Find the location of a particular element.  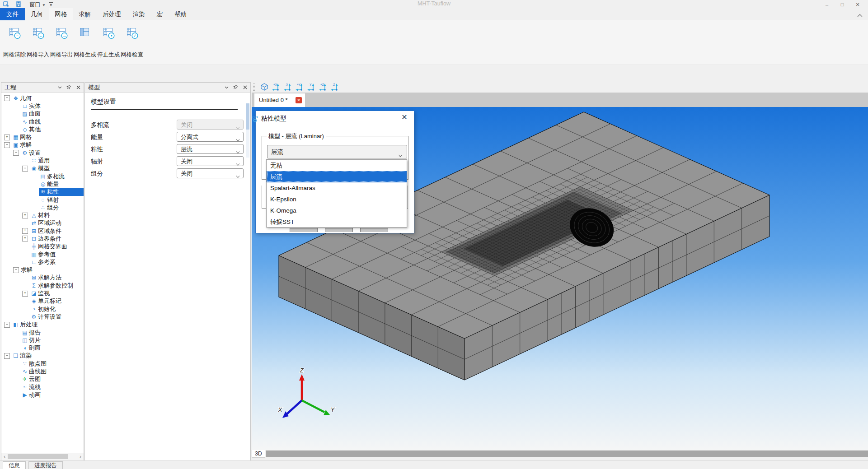

view-plus-x-icon: +X is located at coordinates (276, 87).